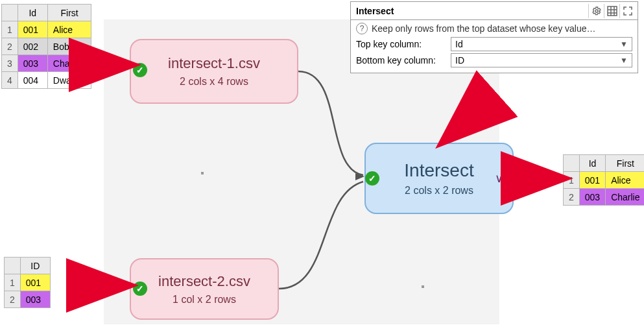 The height and width of the screenshot is (336, 644). I want to click on node-subtitle: 2 cols x 4 rows, so click(214, 82).